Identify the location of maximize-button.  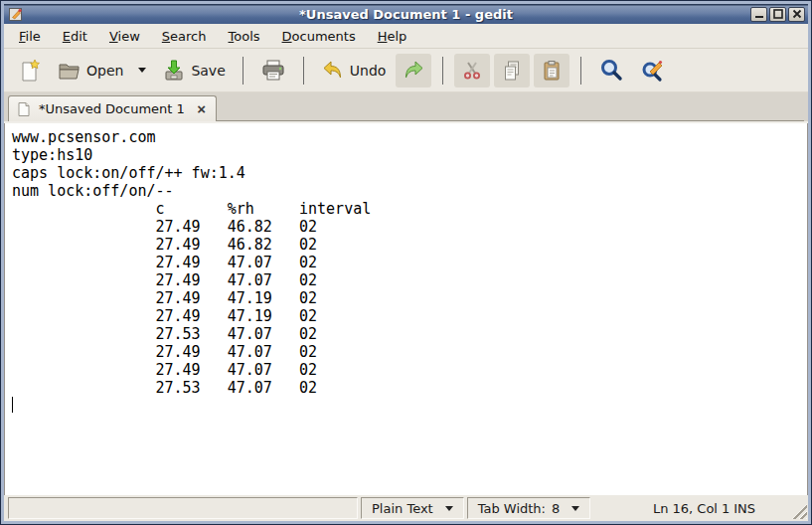
(777, 14).